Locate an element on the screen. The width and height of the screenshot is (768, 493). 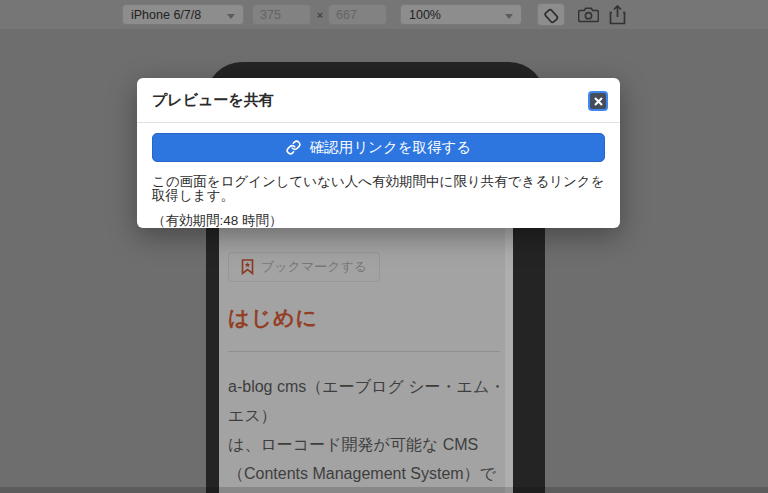
zoom-select-value: 100% is located at coordinates (425, 15).